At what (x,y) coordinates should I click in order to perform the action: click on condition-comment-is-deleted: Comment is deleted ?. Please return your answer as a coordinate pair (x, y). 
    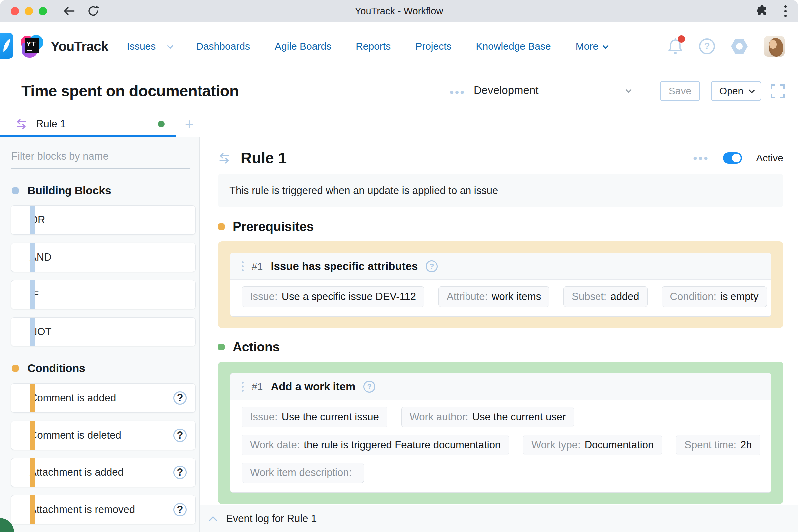
    Looking at the image, I should click on (103, 435).